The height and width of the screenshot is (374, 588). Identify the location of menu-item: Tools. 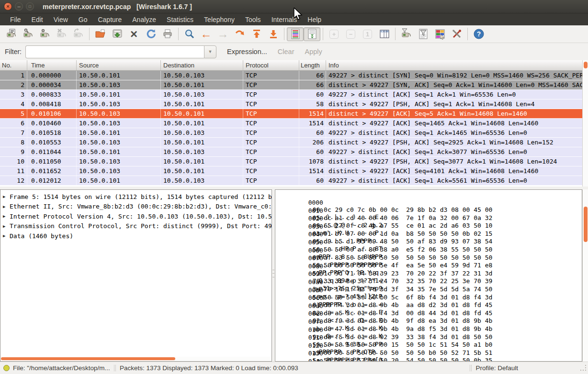
(253, 20).